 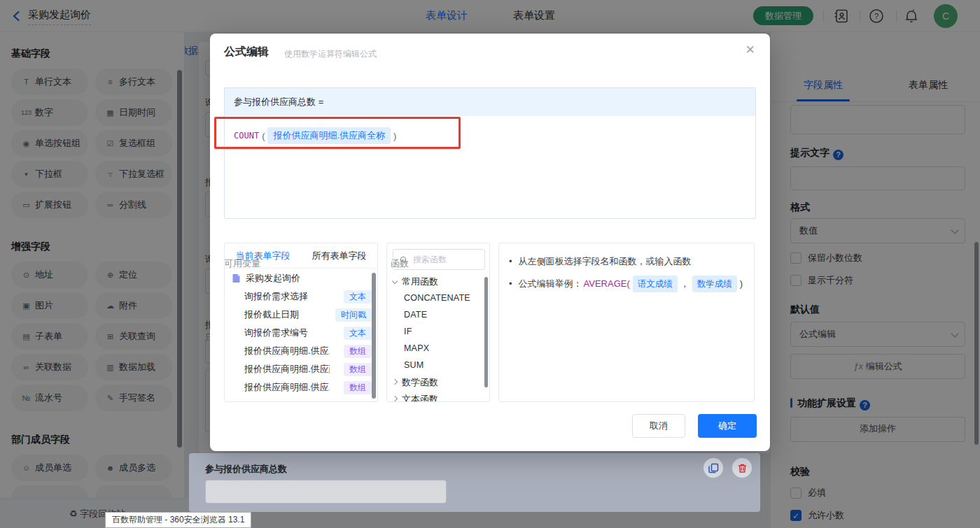 I want to click on help-line-1: •从左侧面板选择字段名和函数，或输入函数, so click(x=626, y=262).